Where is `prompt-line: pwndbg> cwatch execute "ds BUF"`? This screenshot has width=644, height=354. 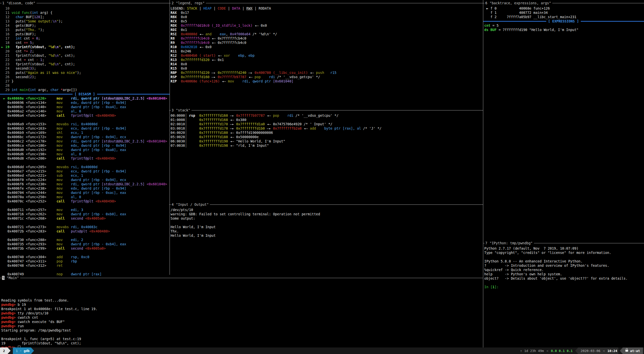 prompt-line: pwndbg> cwatch execute "ds BUF" is located at coordinates (242, 322).